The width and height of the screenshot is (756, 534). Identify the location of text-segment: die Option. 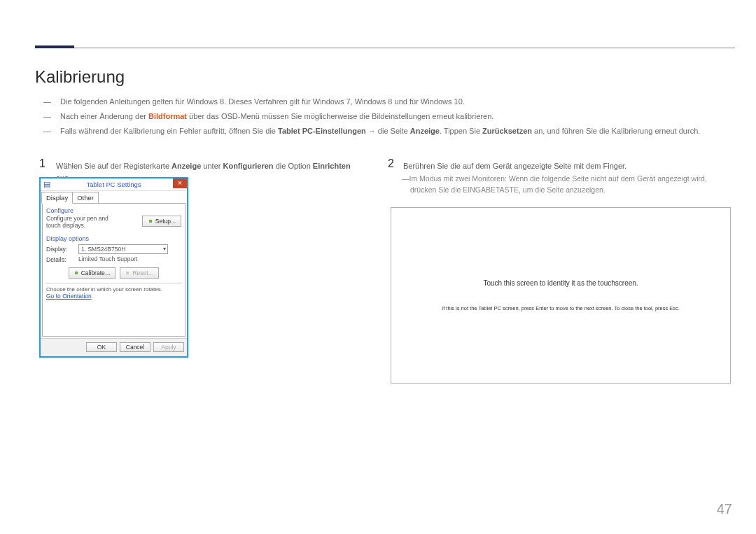
(293, 166).